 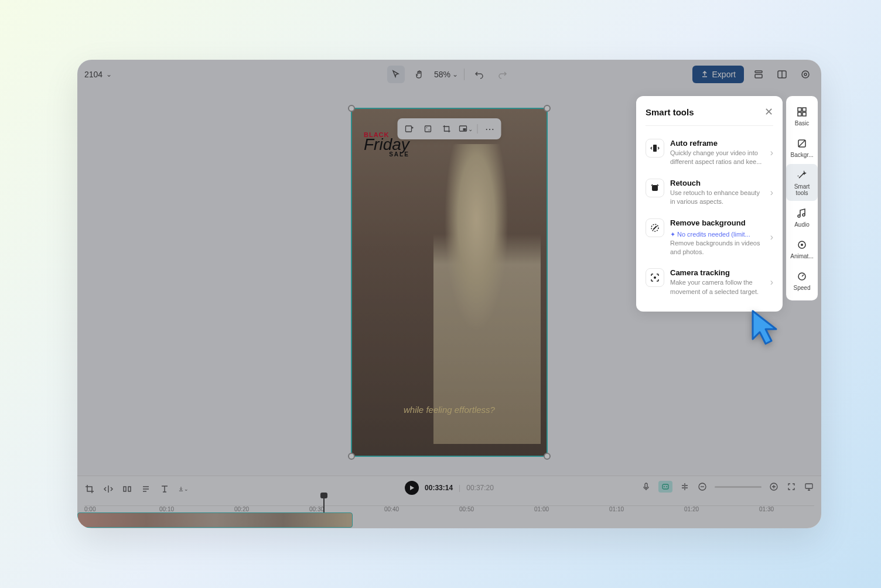 What do you see at coordinates (94, 74) in the screenshot?
I see `project-id: 2104` at bounding box center [94, 74].